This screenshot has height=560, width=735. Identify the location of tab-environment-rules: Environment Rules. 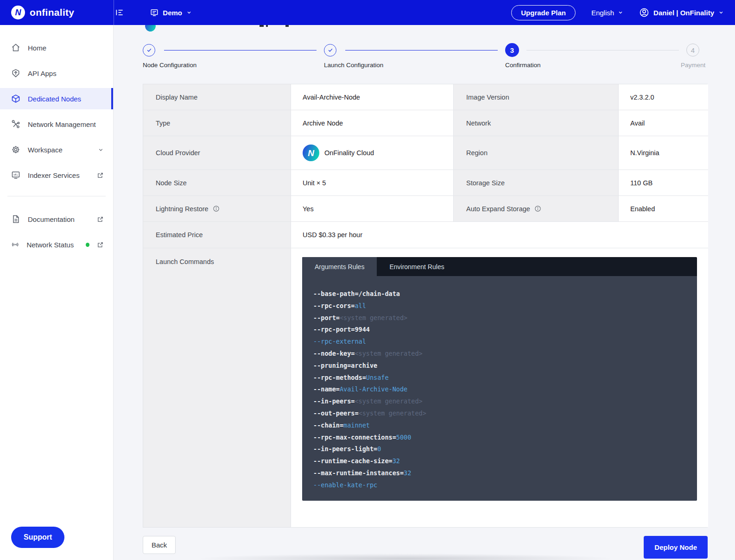
(417, 267).